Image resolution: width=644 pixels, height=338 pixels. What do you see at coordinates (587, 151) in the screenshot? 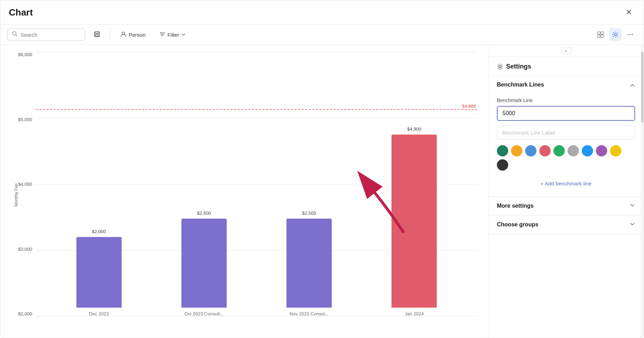
I see `color-swatch-teal` at bounding box center [587, 151].